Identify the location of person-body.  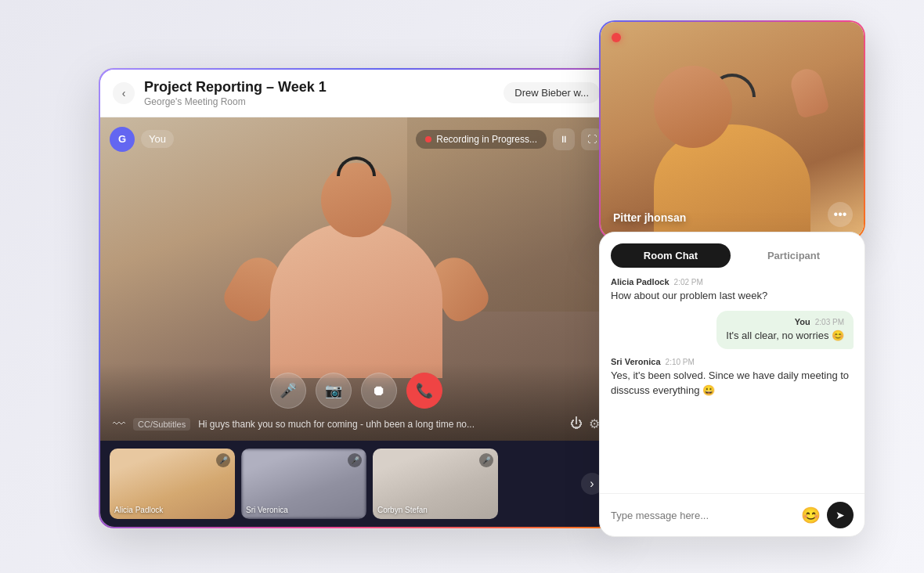
(356, 300).